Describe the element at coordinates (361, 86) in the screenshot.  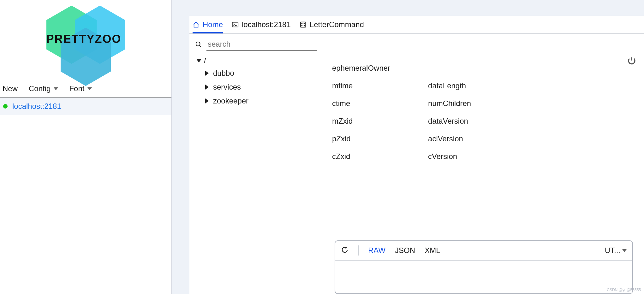
I see `stat-label: mtime` at that location.